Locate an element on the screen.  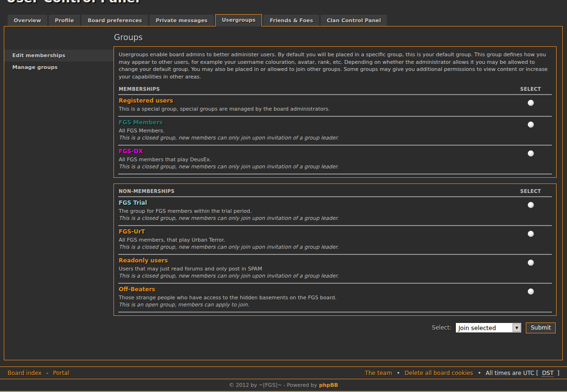
group-name-link: Off-Beaters is located at coordinates (228, 289).